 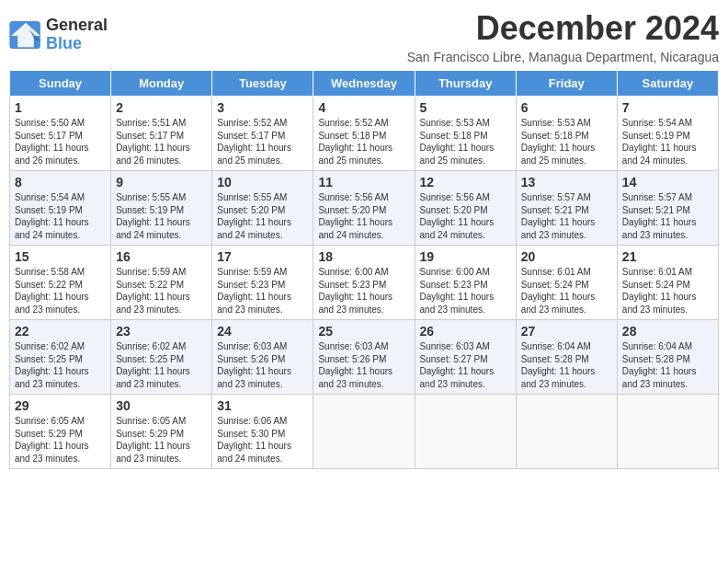 What do you see at coordinates (263, 84) in the screenshot?
I see `weekday-header-tuesday: Tuesday` at bounding box center [263, 84].